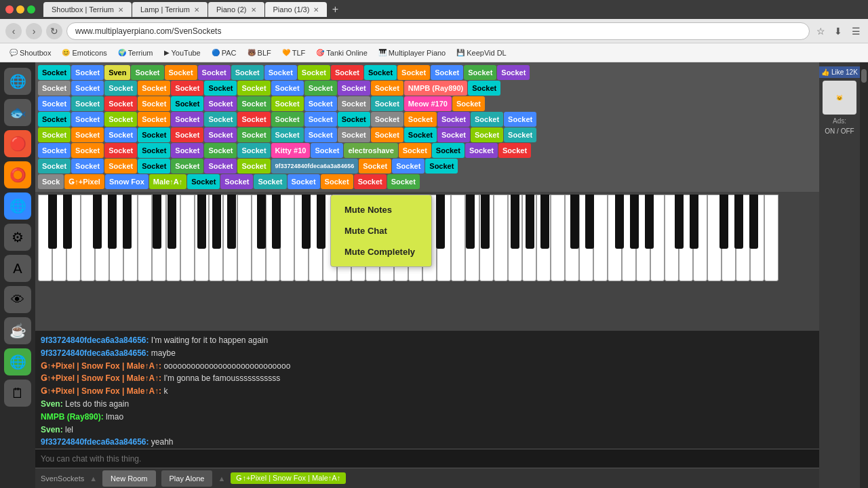 This screenshot has height=488, width=868. What do you see at coordinates (291, 150) in the screenshot?
I see `player-button-kitty: Kitty #10` at bounding box center [291, 150].